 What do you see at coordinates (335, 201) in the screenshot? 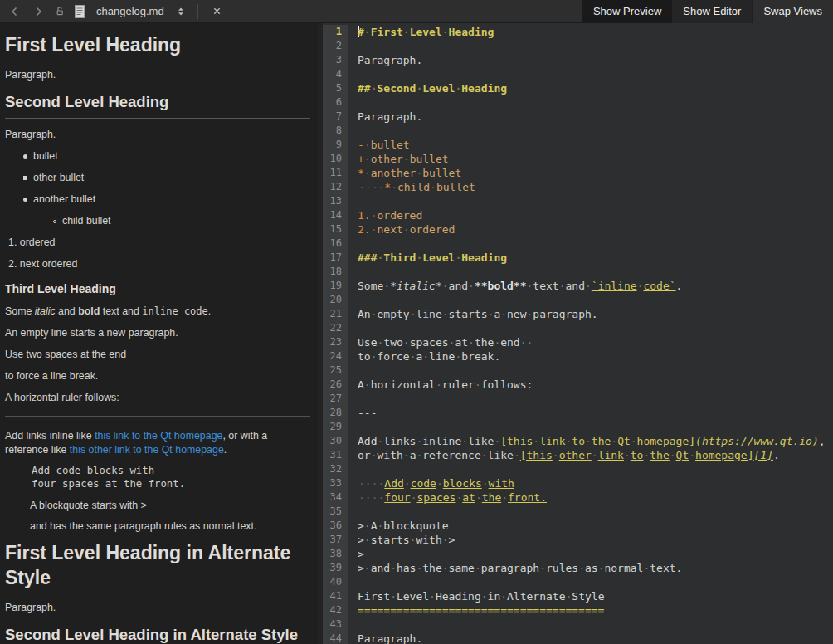
I see `line-number: 13` at bounding box center [335, 201].